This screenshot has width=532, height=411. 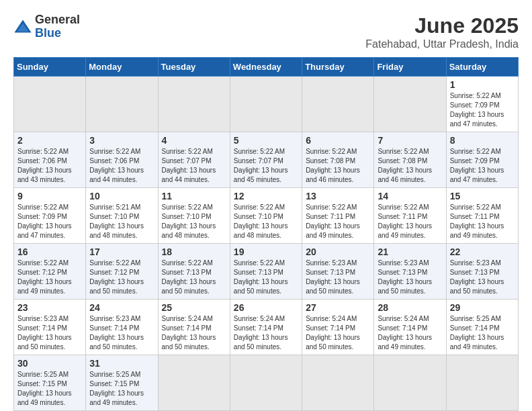 I want to click on table-row: 1 Sunrise: 5:22 AMSunset: 7:09 PMDayligh…, so click(x=482, y=105).